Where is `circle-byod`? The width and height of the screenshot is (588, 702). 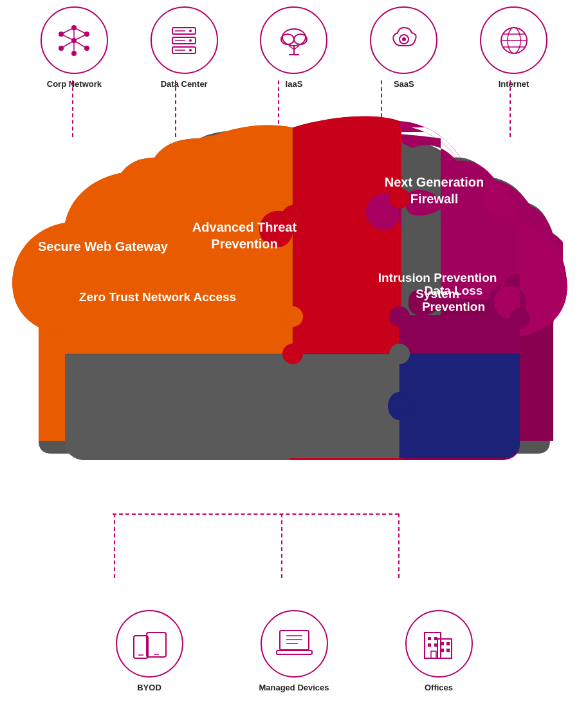
circle-byod is located at coordinates (149, 643).